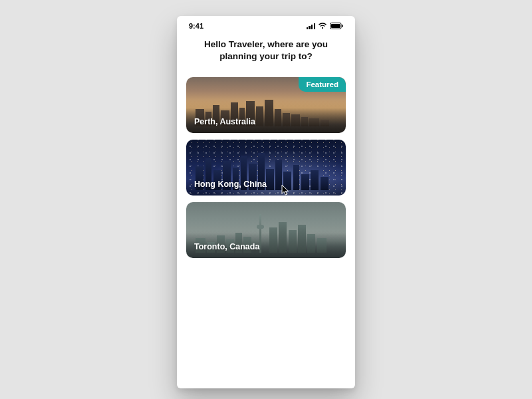  I want to click on destination-card-perth: Featured Perth, Australia, so click(266, 105).